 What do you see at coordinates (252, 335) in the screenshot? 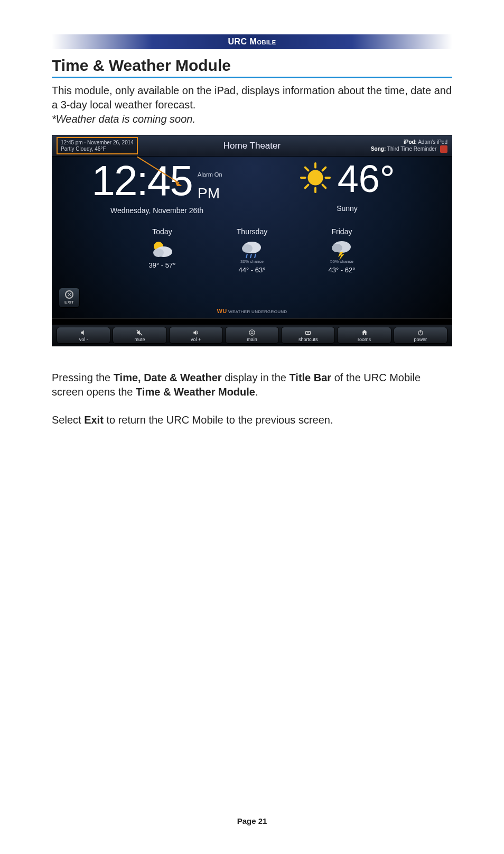
I see `bottom-toolbar: vol - mute vol + main shortcuts rooms` at bounding box center [252, 335].